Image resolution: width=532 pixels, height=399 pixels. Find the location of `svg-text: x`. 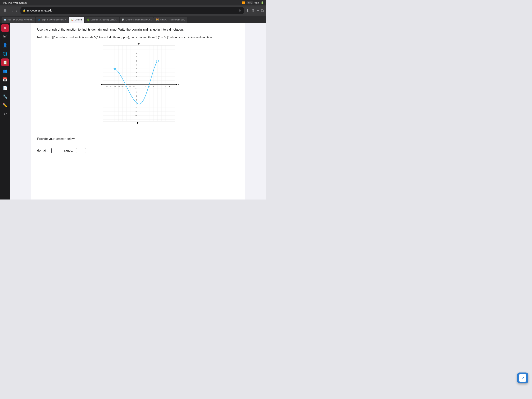

svg-text: x is located at coordinates (178, 84).